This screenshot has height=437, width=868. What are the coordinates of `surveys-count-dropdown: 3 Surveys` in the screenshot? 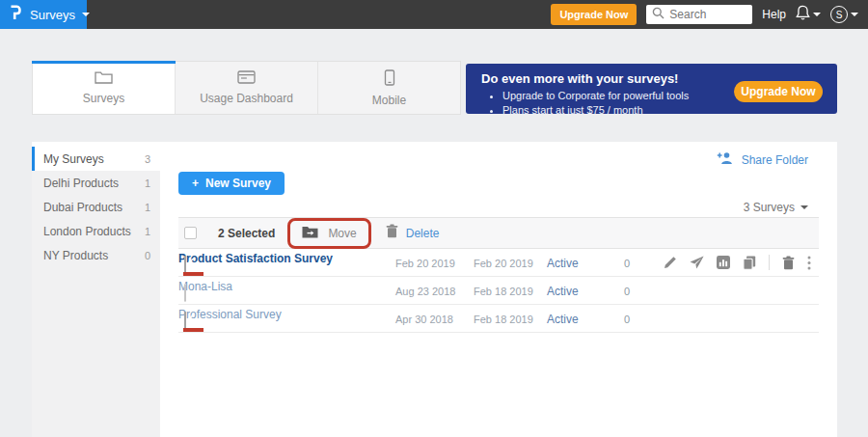 It's located at (775, 207).